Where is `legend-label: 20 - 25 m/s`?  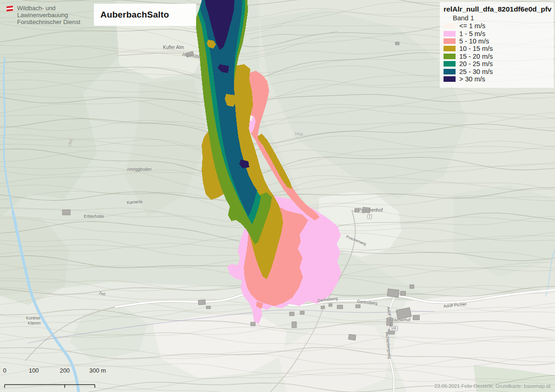
legend-label: 20 - 25 m/s is located at coordinates (476, 64).